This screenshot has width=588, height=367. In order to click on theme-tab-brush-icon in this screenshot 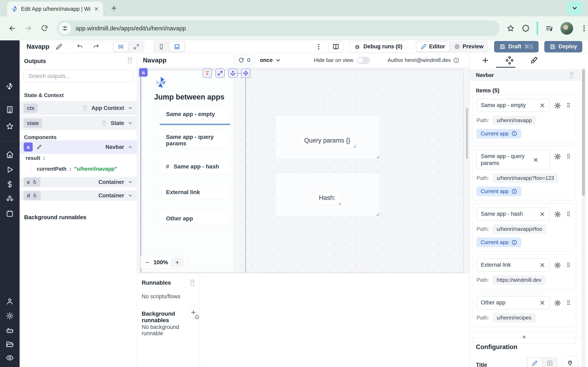, I will do `click(534, 60)`.